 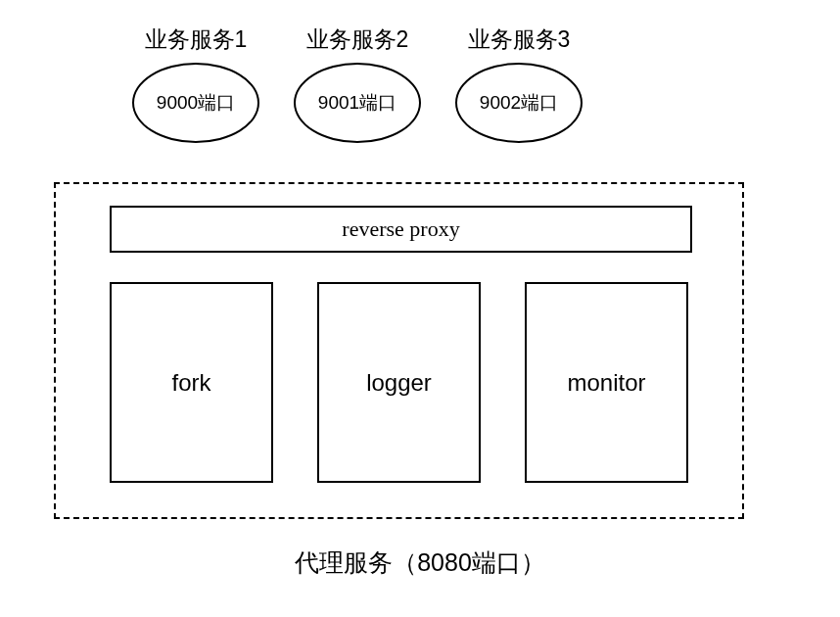 What do you see at coordinates (192, 382) in the screenshot?
I see `module-fork: fork` at bounding box center [192, 382].